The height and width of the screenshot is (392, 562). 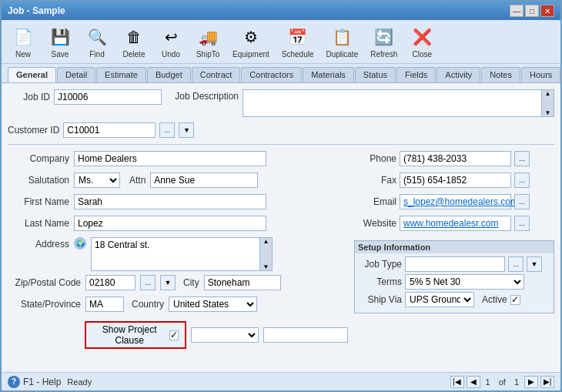 I want to click on scroll-up-icon: ▲, so click(x=548, y=94).